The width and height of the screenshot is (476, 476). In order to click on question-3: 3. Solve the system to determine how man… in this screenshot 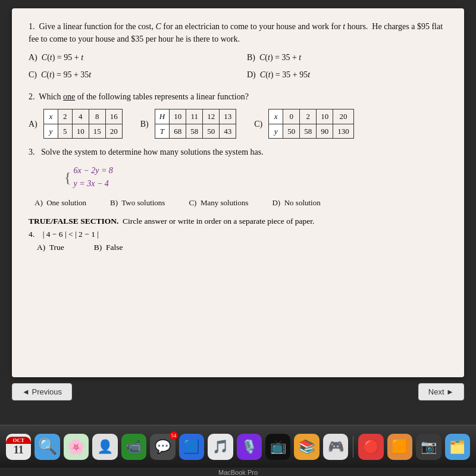, I will do `click(238, 177)`.